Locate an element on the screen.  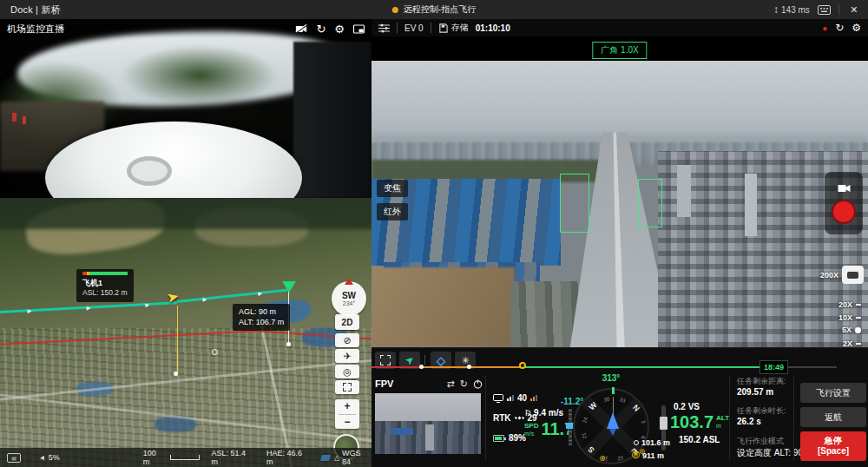
aircraft-info-label: 飞机1 ASL: 150.2 m is located at coordinates (105, 286).